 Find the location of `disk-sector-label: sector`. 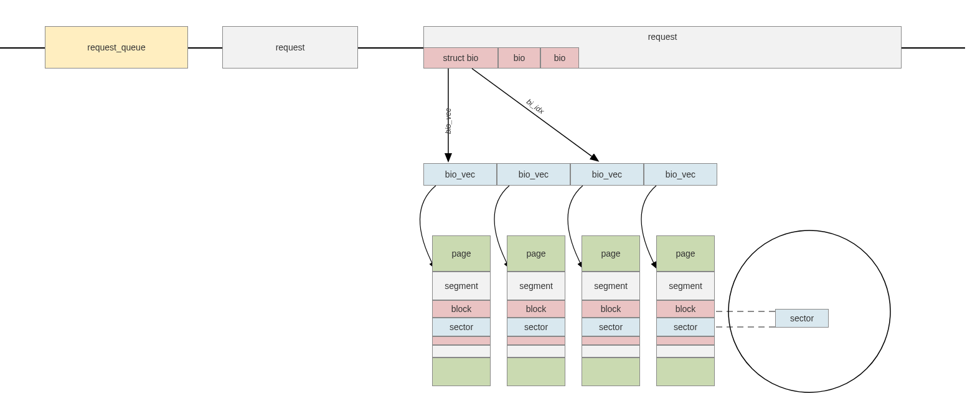

disk-sector-label: sector is located at coordinates (802, 318).